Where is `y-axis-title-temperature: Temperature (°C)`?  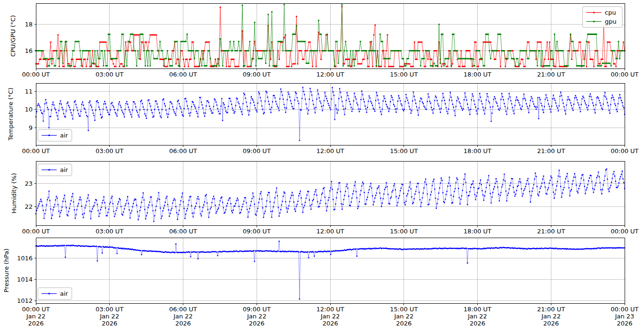
y-axis-title-temperature: Temperature (°C) is located at coordinates (10, 114).